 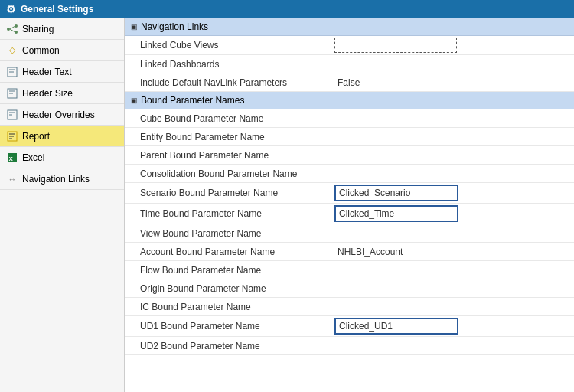 What do you see at coordinates (349, 119) in the screenshot?
I see `table-row: Cube Bound Parameter Name` at bounding box center [349, 119].